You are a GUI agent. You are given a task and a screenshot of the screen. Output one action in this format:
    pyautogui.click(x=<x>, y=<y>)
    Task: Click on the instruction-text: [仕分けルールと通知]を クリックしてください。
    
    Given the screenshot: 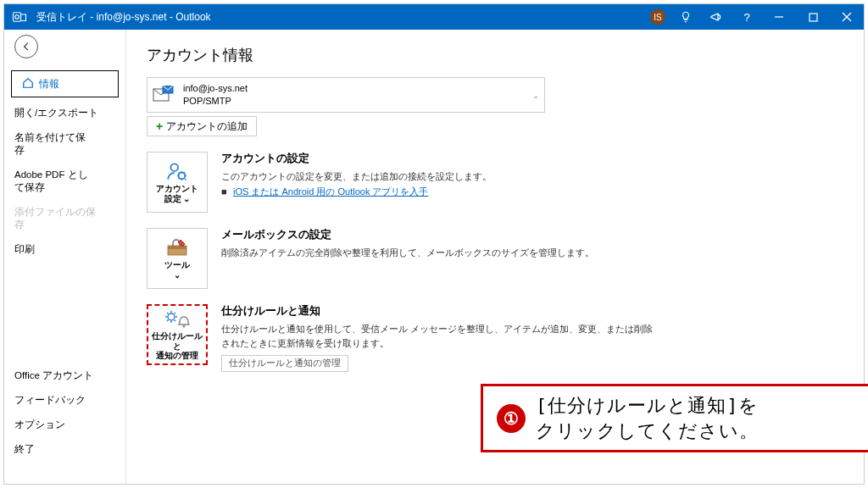 What is the action you would take?
    pyautogui.click(x=648, y=419)
    